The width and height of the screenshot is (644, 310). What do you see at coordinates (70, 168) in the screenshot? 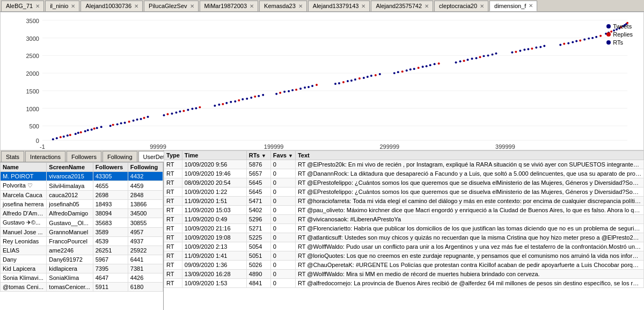
I see `col-header-screenname: ScreenName` at bounding box center [70, 168].